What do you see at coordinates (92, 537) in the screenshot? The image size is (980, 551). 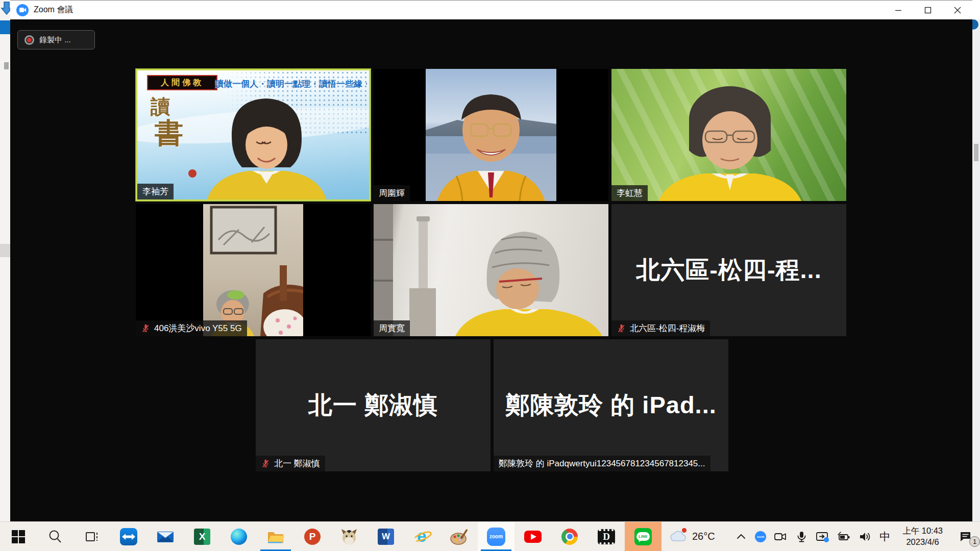 I see `task-view-icon` at bounding box center [92, 537].